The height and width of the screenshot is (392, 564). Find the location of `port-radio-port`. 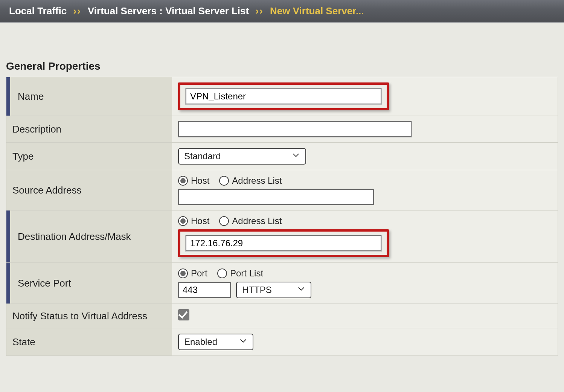

port-radio-port is located at coordinates (183, 273).